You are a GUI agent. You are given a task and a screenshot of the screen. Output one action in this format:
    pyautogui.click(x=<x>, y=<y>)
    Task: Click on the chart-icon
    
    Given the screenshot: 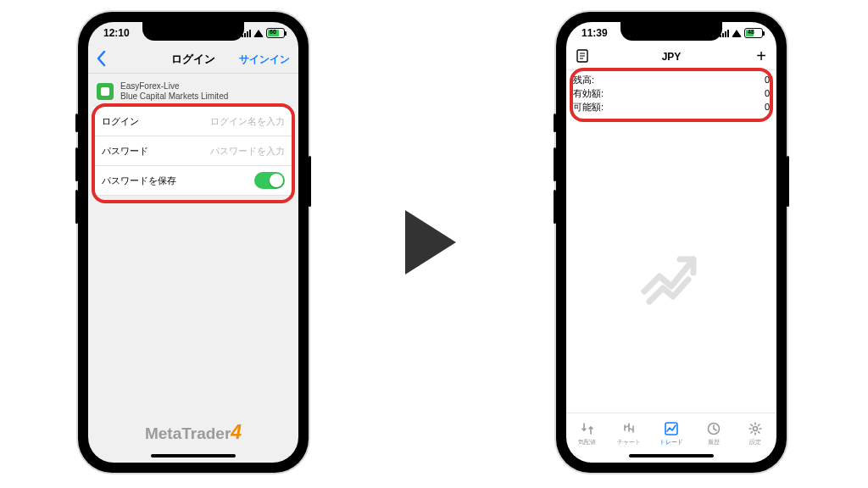 What is the action you would take?
    pyautogui.click(x=629, y=429)
    